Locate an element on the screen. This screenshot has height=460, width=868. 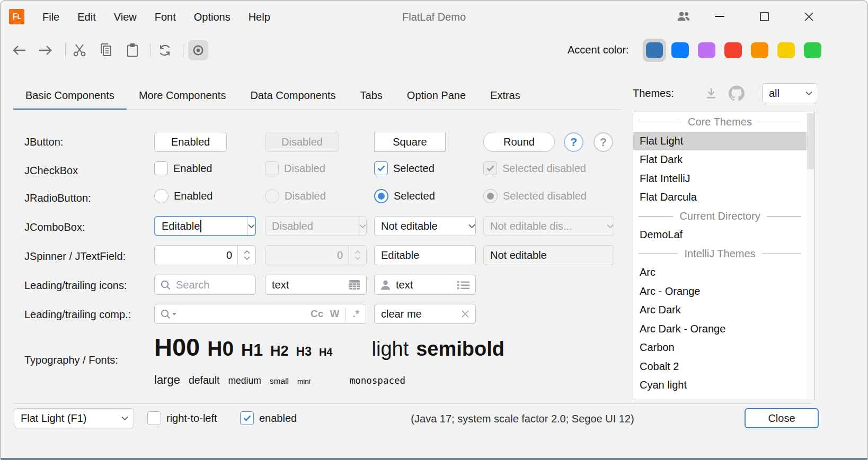
combobox-editable: Editable is located at coordinates (205, 226).